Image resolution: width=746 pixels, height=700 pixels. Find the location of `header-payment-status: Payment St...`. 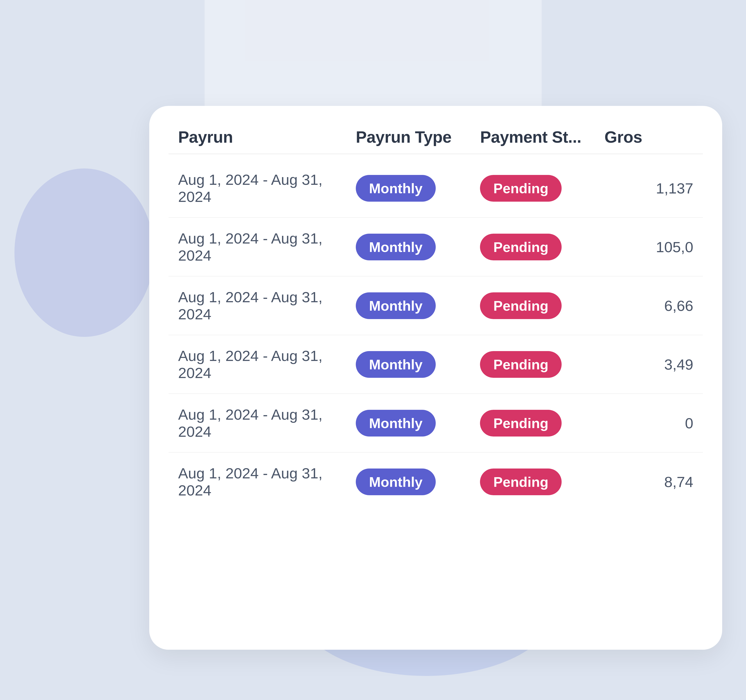

header-payment-status: Payment St... is located at coordinates (542, 137).